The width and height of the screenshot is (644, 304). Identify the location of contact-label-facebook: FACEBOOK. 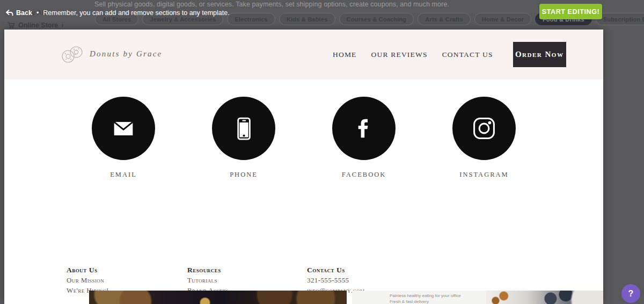
(364, 175).